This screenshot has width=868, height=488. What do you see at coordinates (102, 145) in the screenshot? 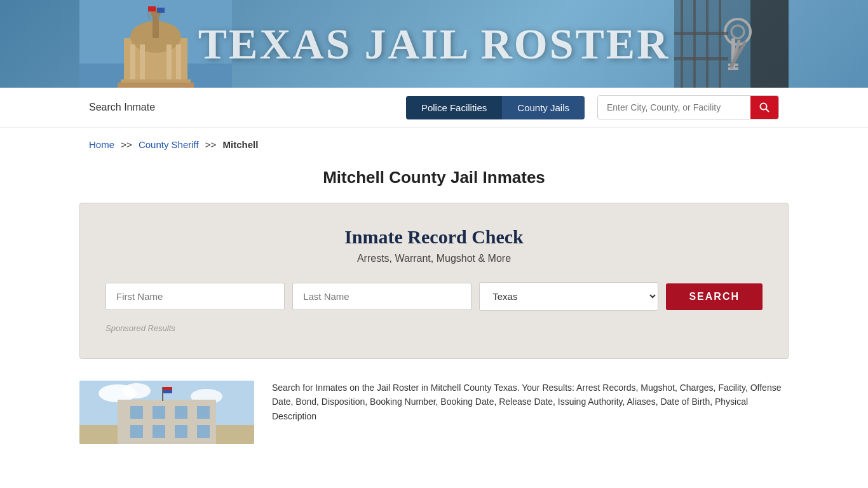
I see `breadcrumb-home-link: Home` at bounding box center [102, 145].